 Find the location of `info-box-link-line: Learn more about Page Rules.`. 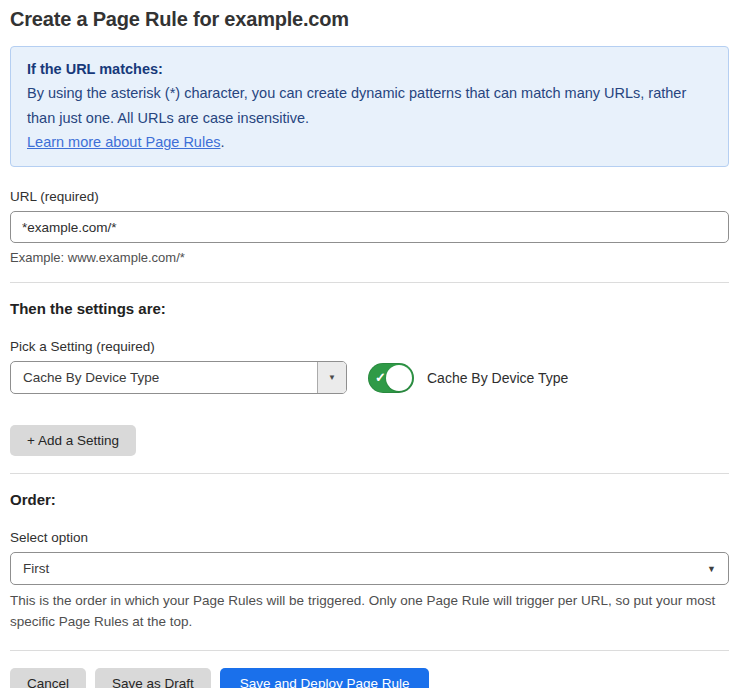

info-box-link-line: Learn more about Page Rules. is located at coordinates (370, 142).